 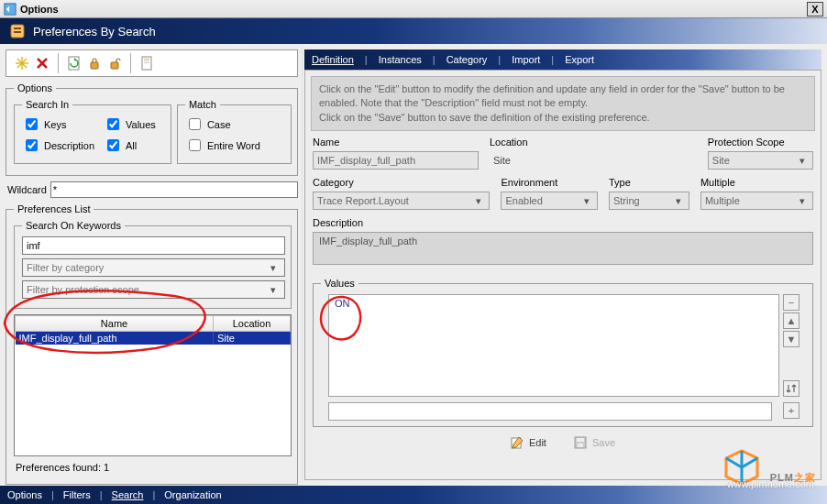 What do you see at coordinates (791, 302) in the screenshot?
I see `remove-value-button: −` at bounding box center [791, 302].